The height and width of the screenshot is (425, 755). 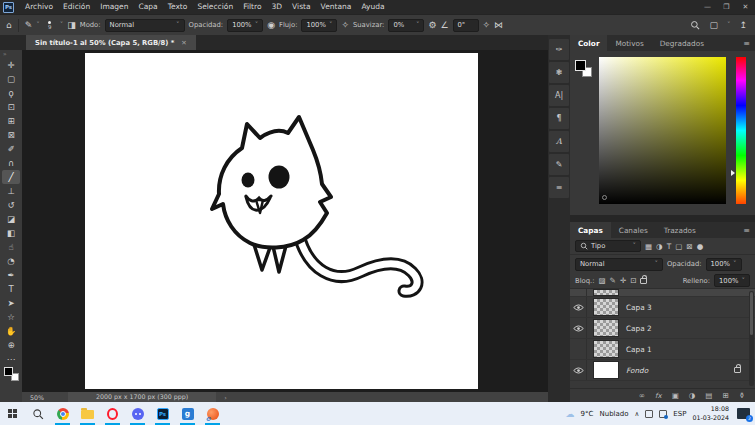 I want to click on character-panel-icon: A|, so click(x=559, y=96).